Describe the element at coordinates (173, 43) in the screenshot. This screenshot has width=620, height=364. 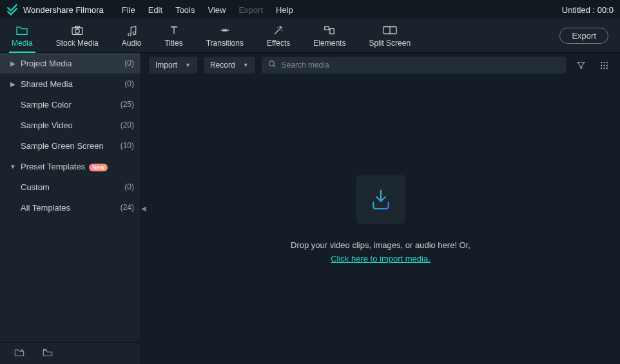
I see `tab-label: Titles` at that location.